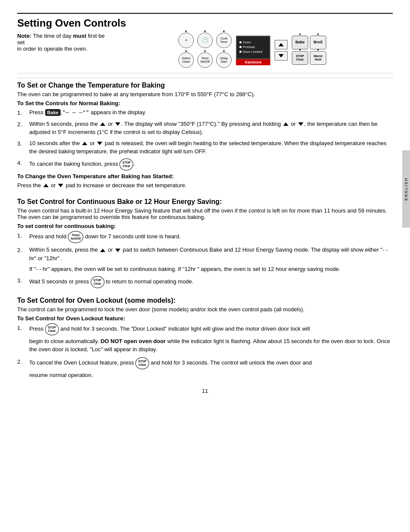 The width and height of the screenshot is (410, 532). Describe the element at coordinates (211, 128) in the screenshot. I see `step-content: Within 5 seconds, press the or . The dis…` at that location.